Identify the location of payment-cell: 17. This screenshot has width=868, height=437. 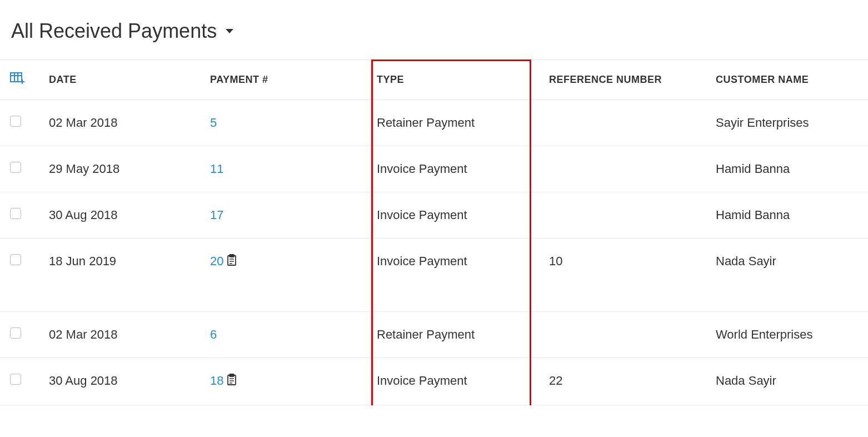
(283, 216).